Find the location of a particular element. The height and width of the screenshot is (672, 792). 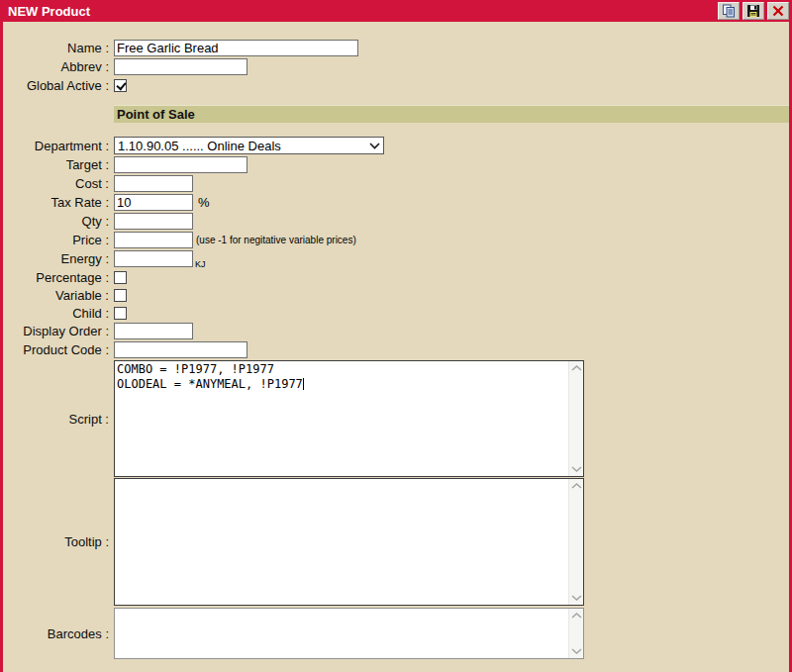

target-input is located at coordinates (180, 164).